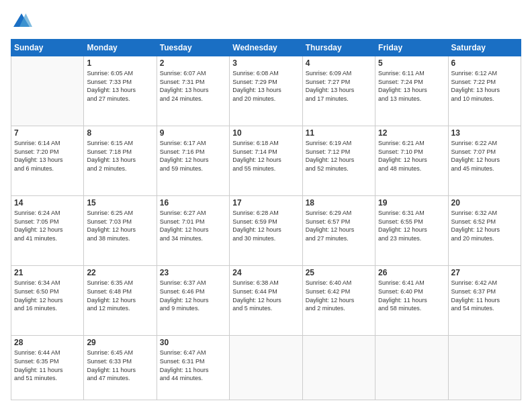 This screenshot has width=532, height=411. What do you see at coordinates (339, 231) in the screenshot?
I see `calendar-cell: 18Sunrise: 6:29 AM Sunset: 6:57 PM Dayli…` at bounding box center [339, 231].